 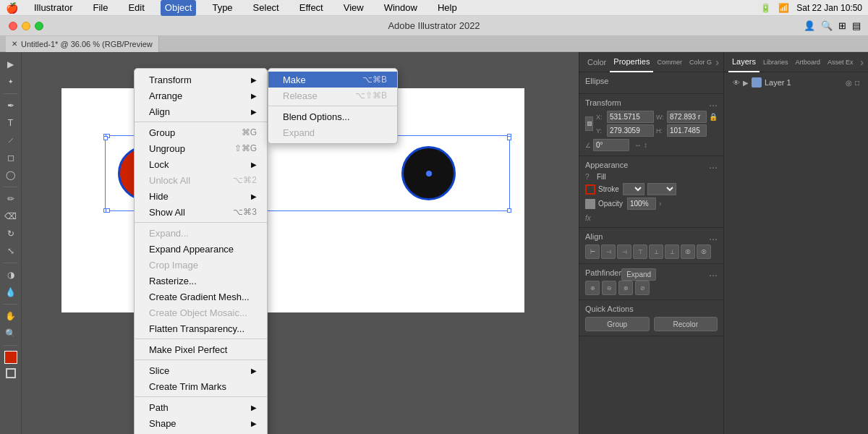 What do you see at coordinates (11, 373) in the screenshot?
I see `stroke-color` at bounding box center [11, 373].